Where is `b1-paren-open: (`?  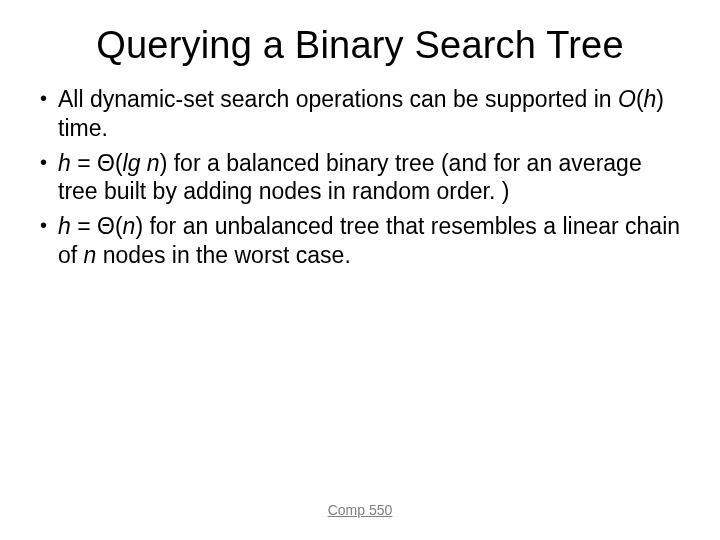
b1-paren-open: ( is located at coordinates (640, 99).